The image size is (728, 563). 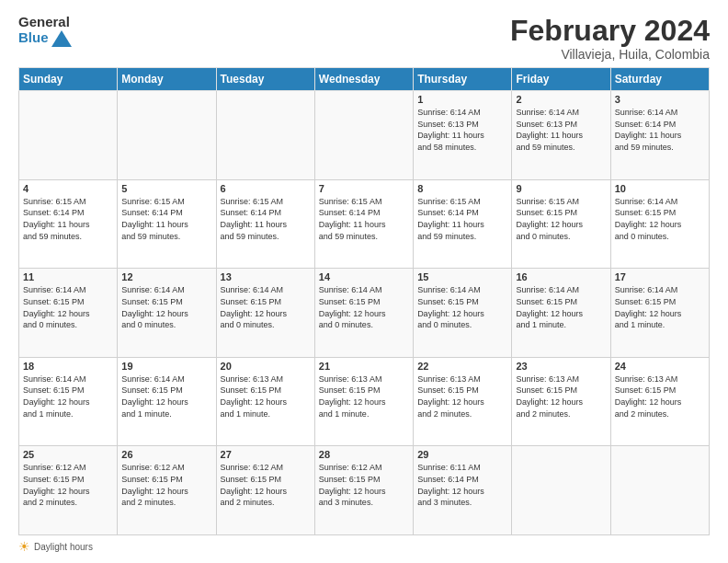 What do you see at coordinates (462, 485) in the screenshot?
I see `day-info: Sunrise: 6:11 AMSunset: 6:14 PMDaylight:…` at bounding box center [462, 485].